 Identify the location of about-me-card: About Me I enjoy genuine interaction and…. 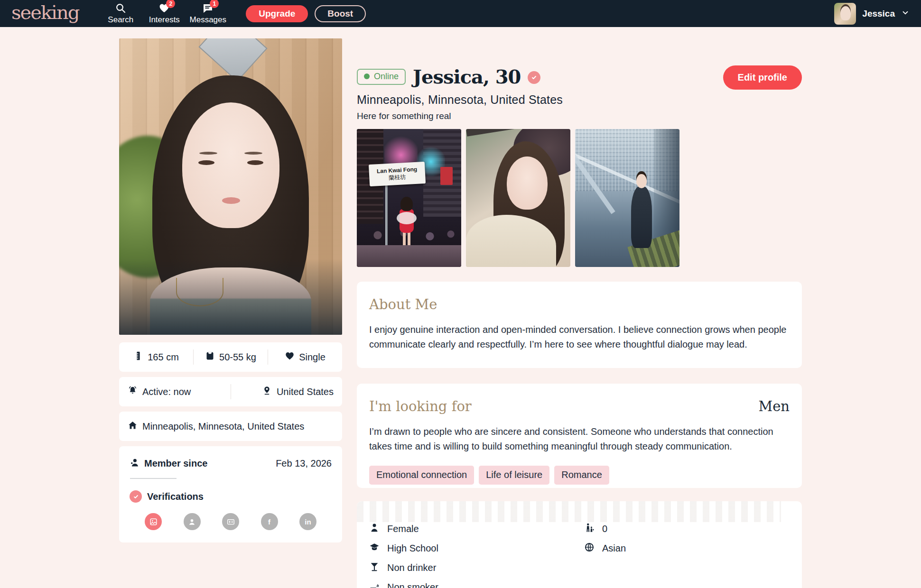
(579, 325).